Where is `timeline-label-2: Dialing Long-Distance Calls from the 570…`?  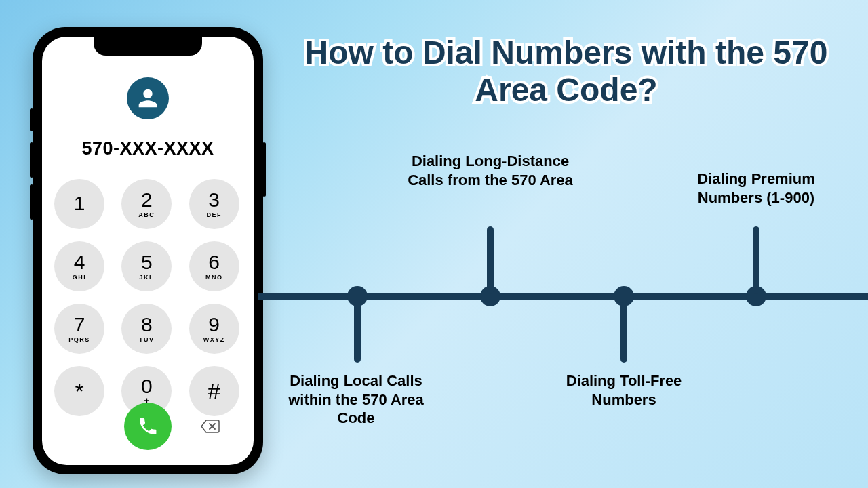 timeline-label-2: Dialing Long-Distance Calls from the 570… is located at coordinates (490, 171).